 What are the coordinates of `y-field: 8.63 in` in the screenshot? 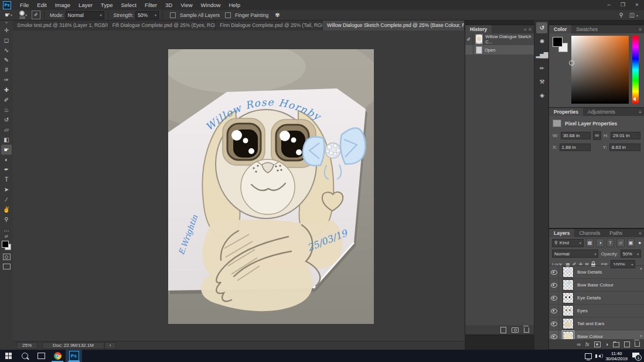 It's located at (625, 148).